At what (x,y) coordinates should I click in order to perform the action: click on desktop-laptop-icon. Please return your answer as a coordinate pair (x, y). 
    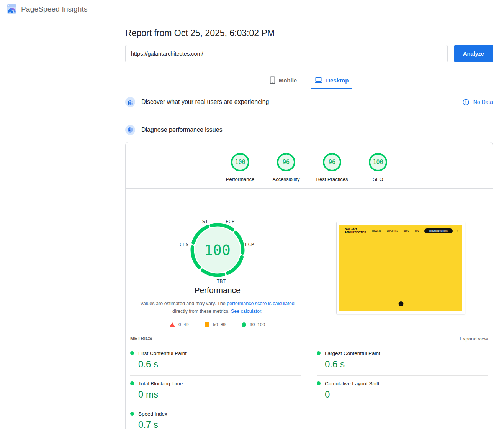
    Looking at the image, I should click on (319, 80).